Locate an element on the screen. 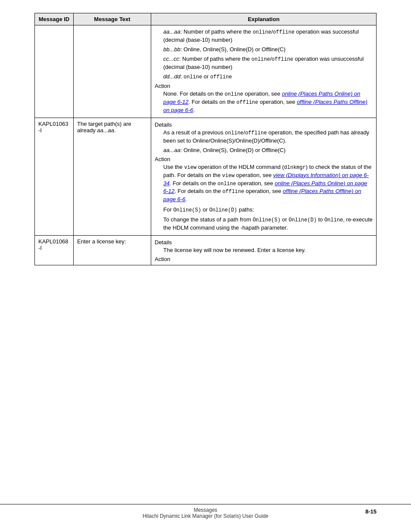 This screenshot has height=532, width=411. footer-guide: Hitachi Dynamic Link Manager (for Solari… is located at coordinates (206, 516).